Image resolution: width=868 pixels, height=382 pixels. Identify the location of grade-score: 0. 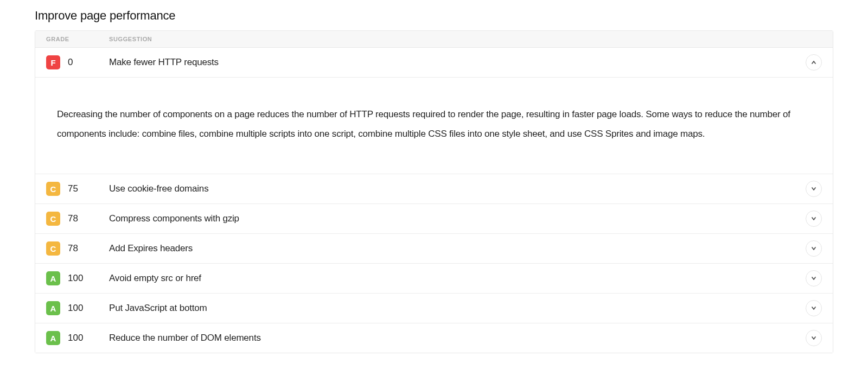
(76, 62).